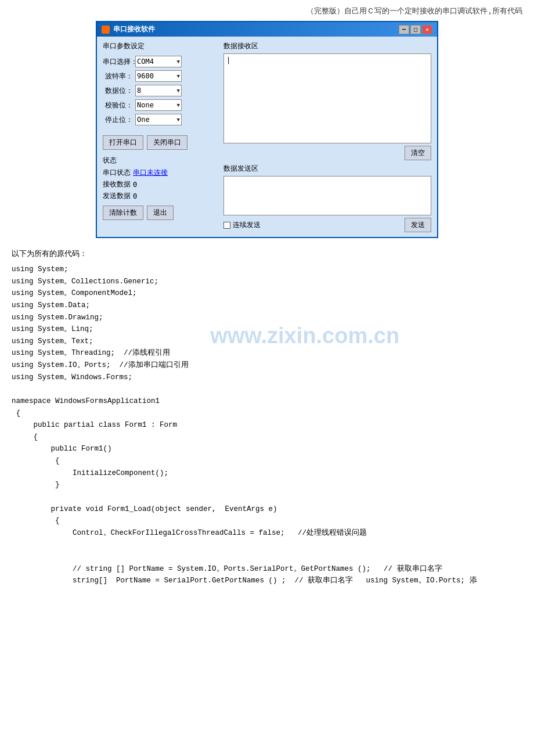  Describe the element at coordinates (229, 60) in the screenshot. I see `receive-content: |` at that location.